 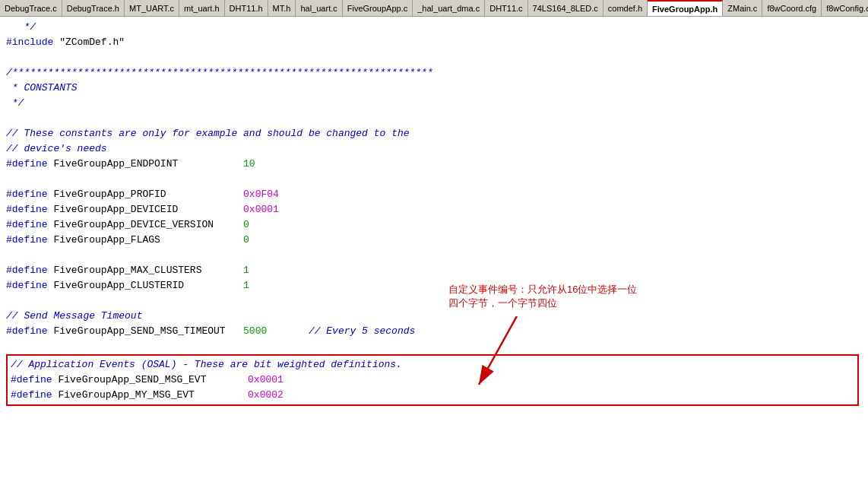 What do you see at coordinates (434, 286) in the screenshot?
I see `code-line-18: #define FiveGroupApp_CLUSTERID 1` at bounding box center [434, 286].